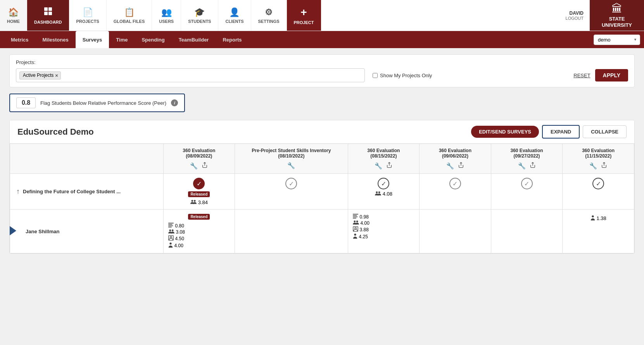  I want to click on project-row1-cell-s6: ✓, so click(599, 192).